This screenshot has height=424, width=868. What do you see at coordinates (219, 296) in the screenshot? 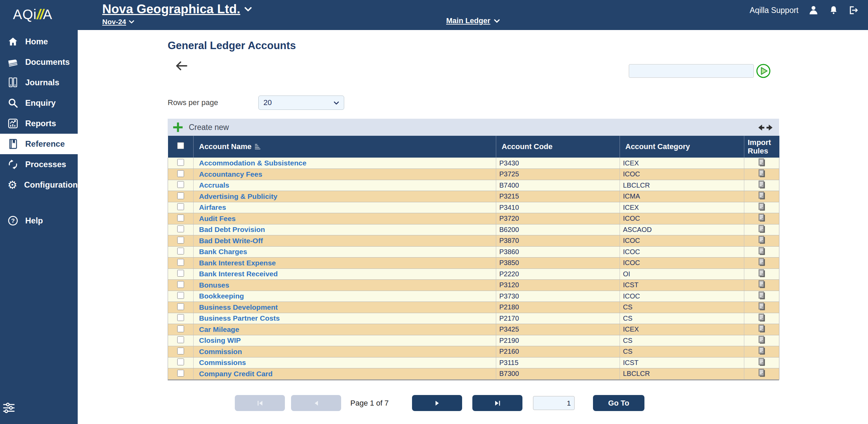
I see `account-name-link: Bookkeeping` at bounding box center [219, 296].